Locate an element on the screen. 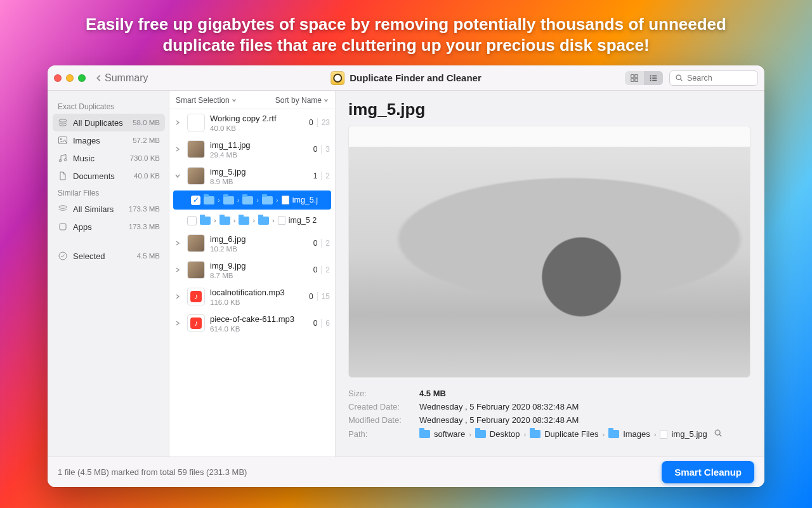 The width and height of the screenshot is (812, 508). group-size: 10.2 MB is located at coordinates (259, 249).